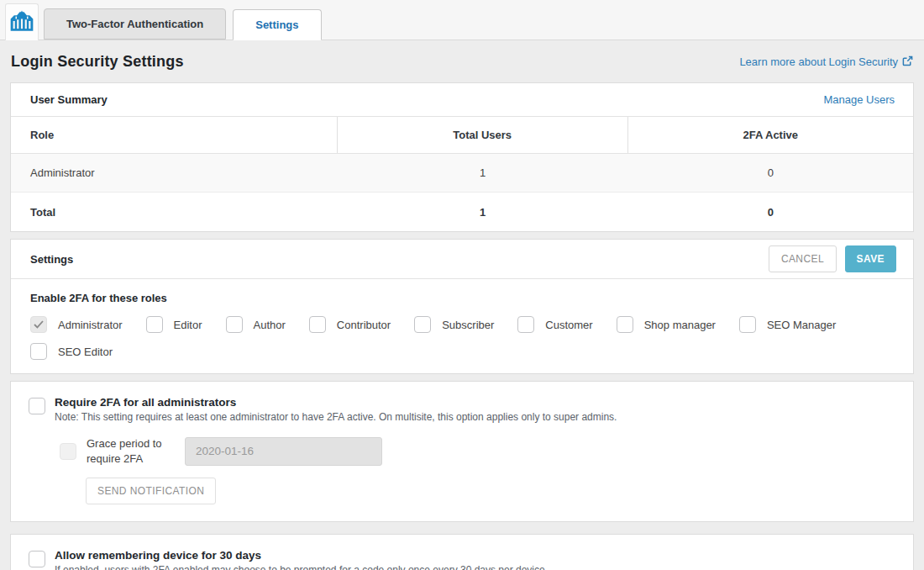  Describe the element at coordinates (277, 25) in the screenshot. I see `tab-settings: Settings` at that location.